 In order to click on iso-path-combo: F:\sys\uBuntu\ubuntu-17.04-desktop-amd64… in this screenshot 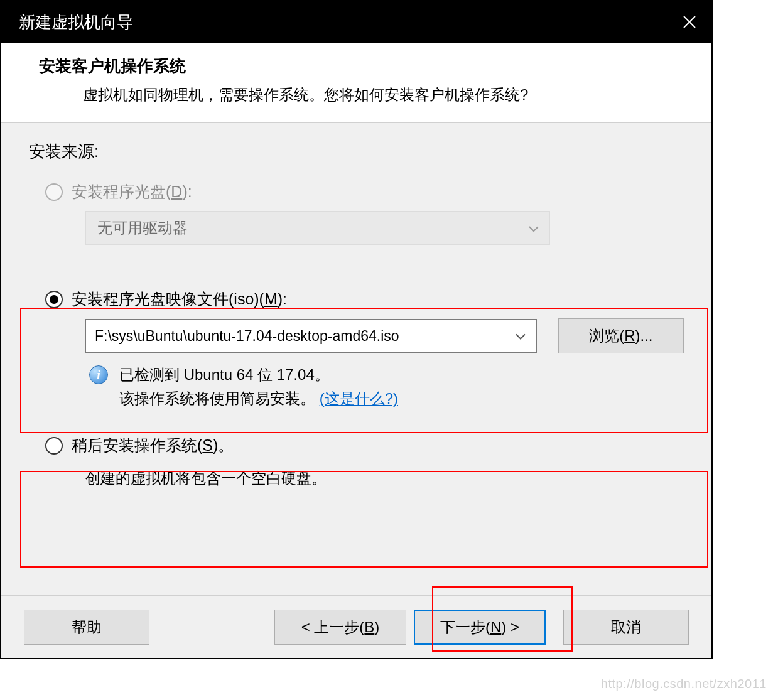, I will do `click(311, 336)`.